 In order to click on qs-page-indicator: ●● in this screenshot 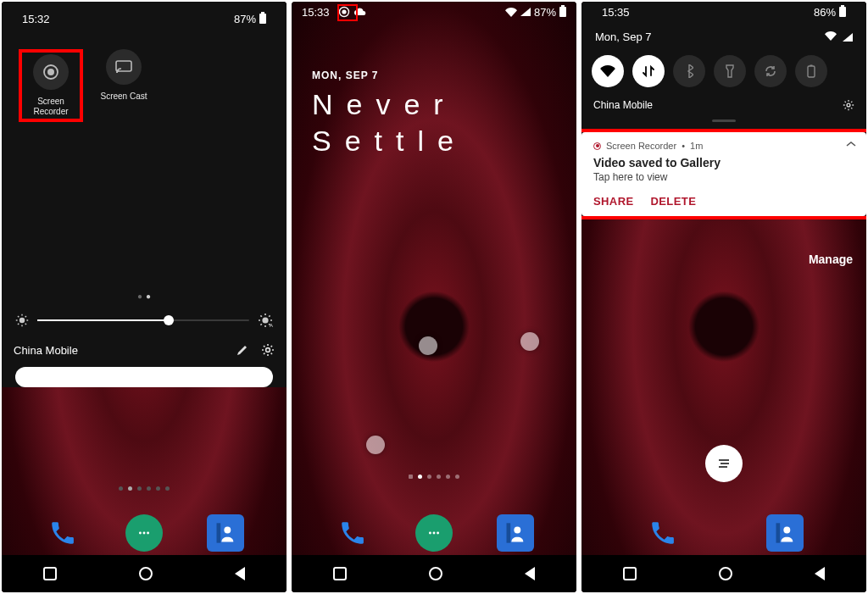, I will do `click(144, 297)`.